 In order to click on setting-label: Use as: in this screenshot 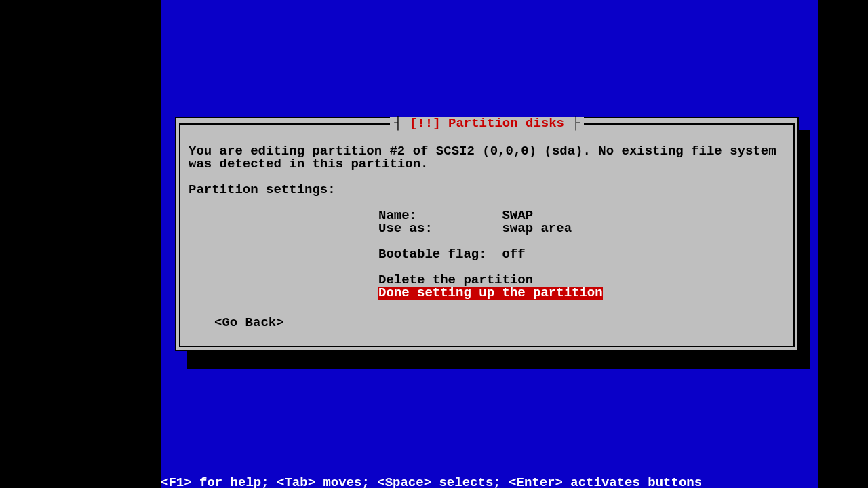, I will do `click(406, 228)`.